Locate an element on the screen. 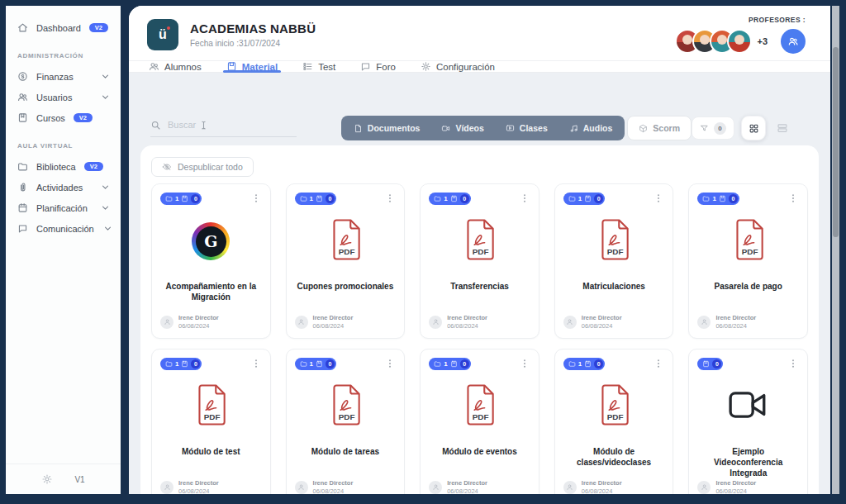 The height and width of the screenshot is (504, 846). filter-documentos-button: Documentos is located at coordinates (387, 128).